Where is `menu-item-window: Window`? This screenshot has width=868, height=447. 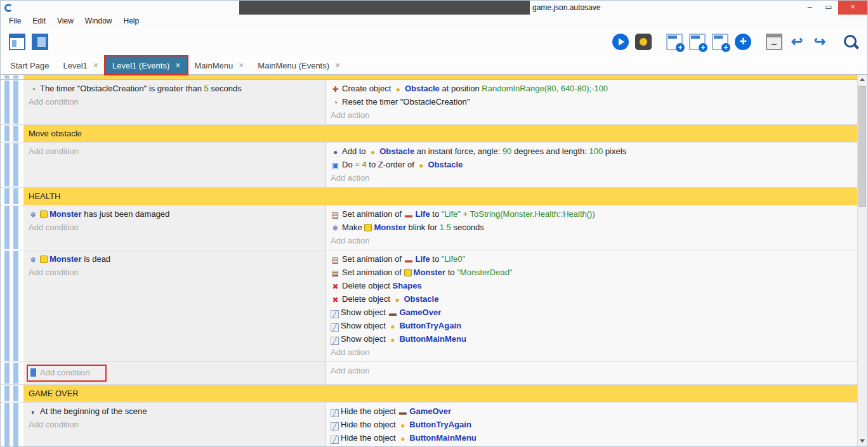
menu-item-window: Window is located at coordinates (99, 21).